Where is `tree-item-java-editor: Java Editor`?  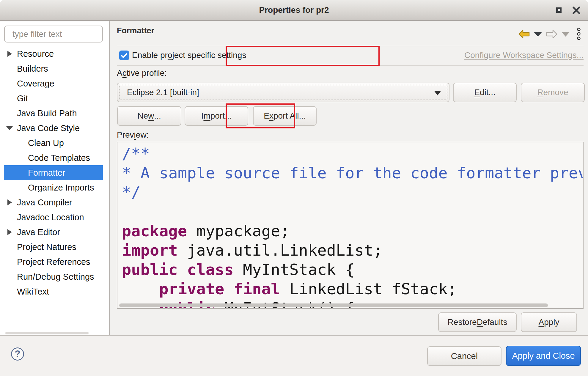 tree-item-java-editor: Java Editor is located at coordinates (54, 232).